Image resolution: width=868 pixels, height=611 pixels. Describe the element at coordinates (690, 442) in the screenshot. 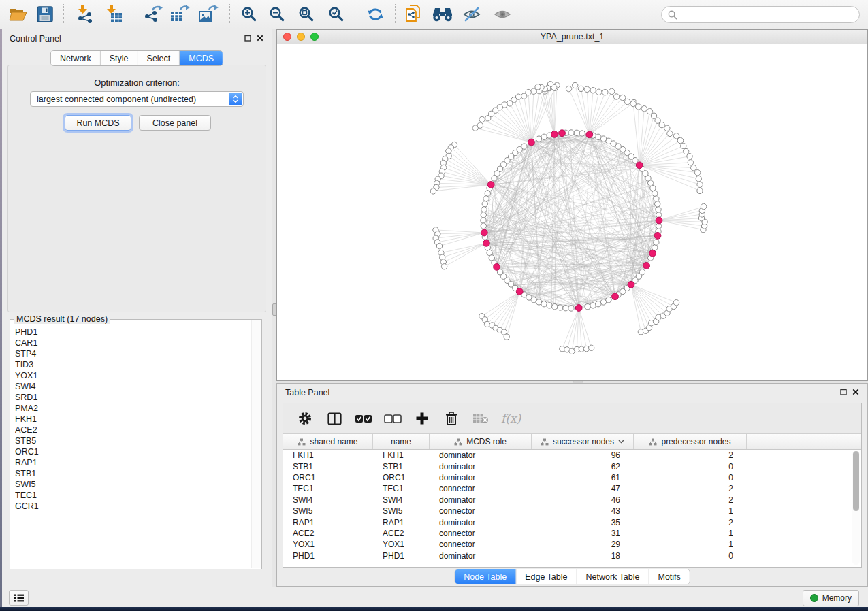

I see `column-header-predecessor-nodes: predecessor nodes` at that location.